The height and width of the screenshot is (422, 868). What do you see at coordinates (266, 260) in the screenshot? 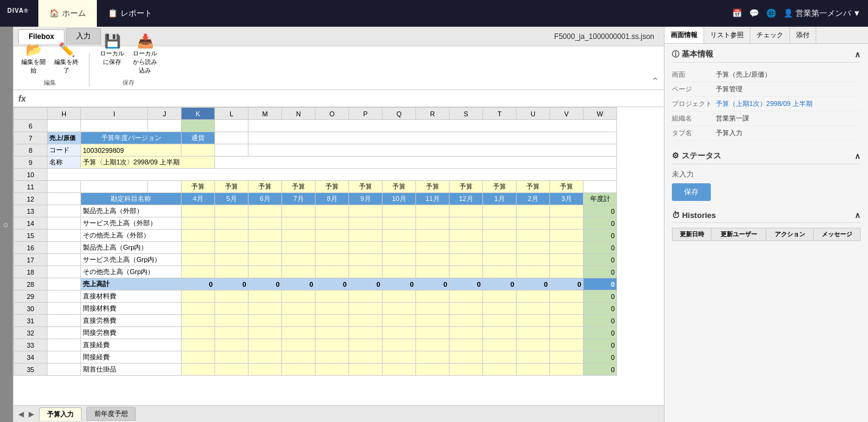
I see `cell-M17` at bounding box center [266, 260].